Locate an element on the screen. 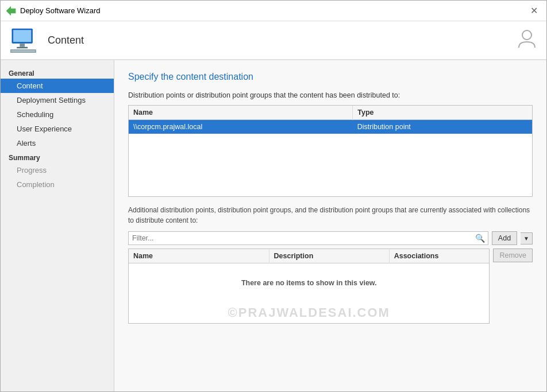 This screenshot has height=392, width=547. additional-description: Additional distribution points, distribu… is located at coordinates (330, 215).